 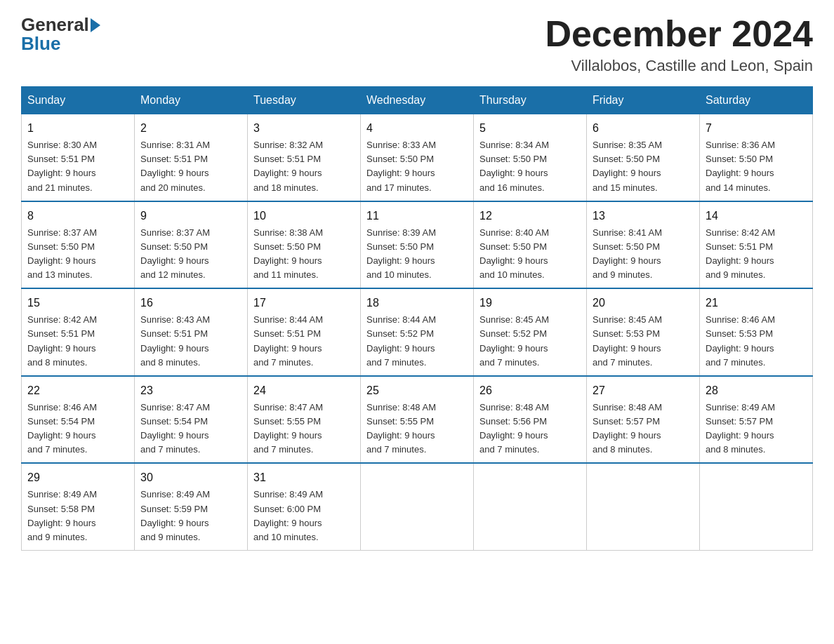 What do you see at coordinates (191, 246) in the screenshot?
I see `calendar-day-cell: 9Sunrise: 8:37 AM Sunset: 5:50 PM Daylig…` at bounding box center [191, 246].